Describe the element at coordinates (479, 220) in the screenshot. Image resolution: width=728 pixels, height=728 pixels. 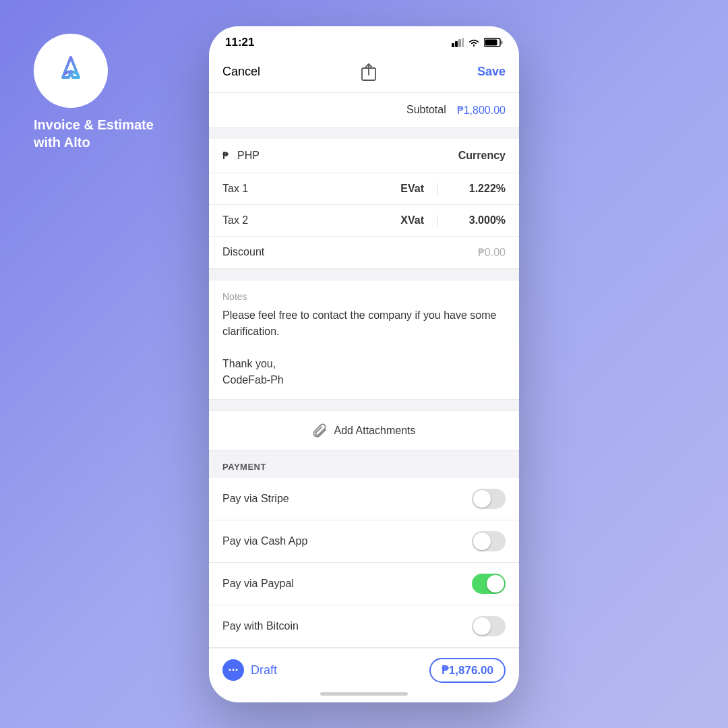
I see `tax2-value: 3.000%` at that location.